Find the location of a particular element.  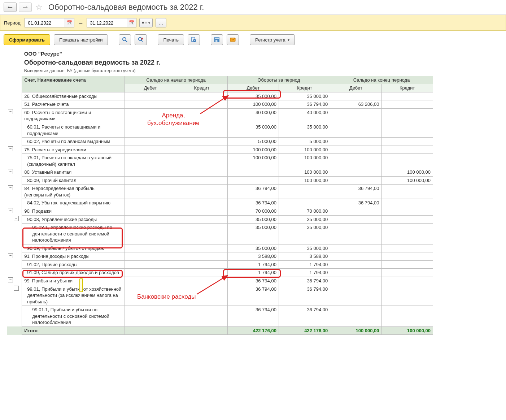

account-name: 90, Продажи is located at coordinates (74, 212).